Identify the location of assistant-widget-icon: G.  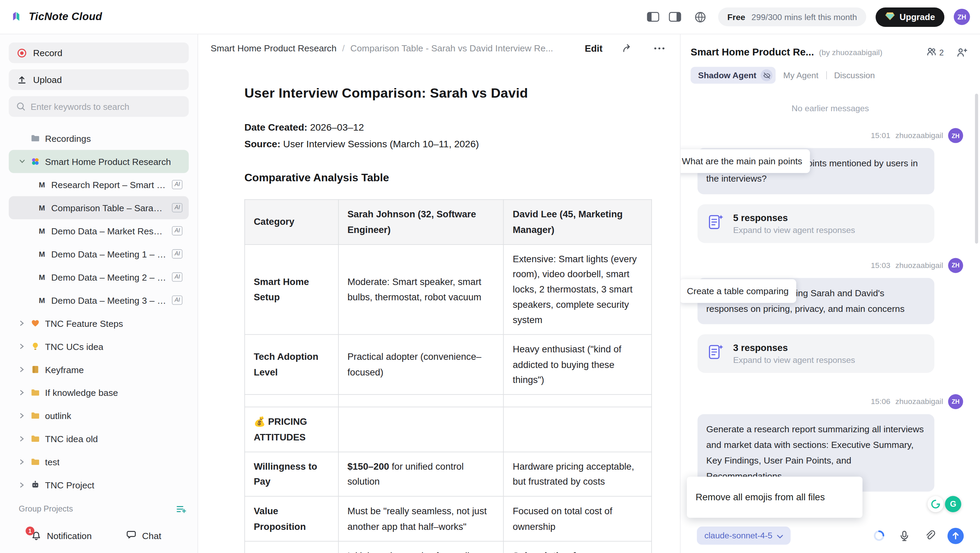
(953, 504).